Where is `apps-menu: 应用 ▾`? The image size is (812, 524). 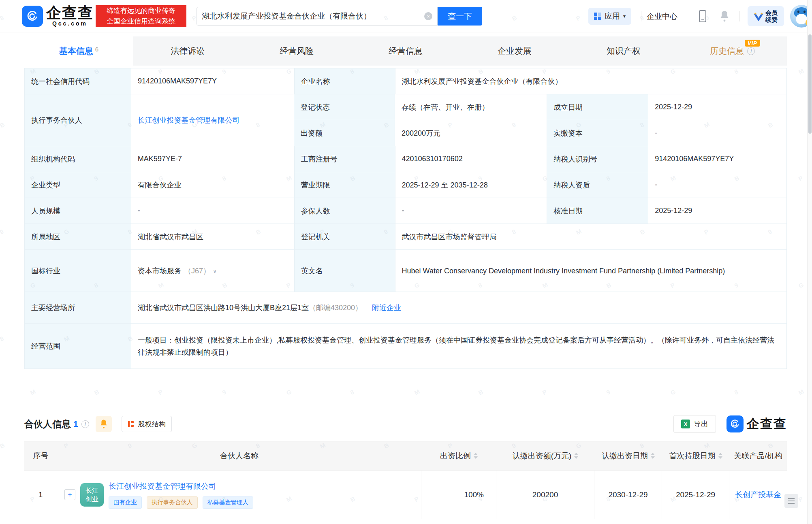
apps-menu: 应用 ▾ is located at coordinates (610, 16).